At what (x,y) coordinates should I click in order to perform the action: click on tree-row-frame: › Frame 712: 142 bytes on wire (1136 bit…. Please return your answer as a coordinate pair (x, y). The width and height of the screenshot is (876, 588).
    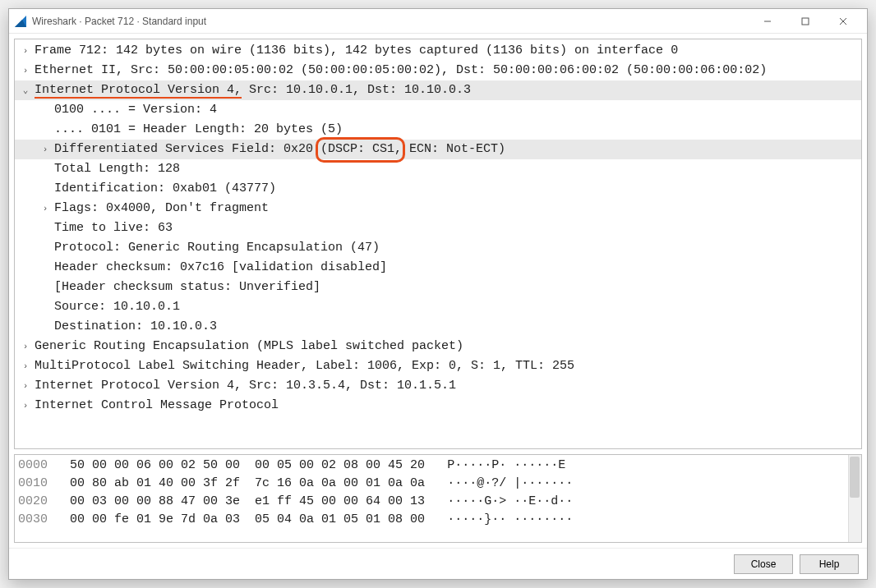
    Looking at the image, I should click on (438, 51).